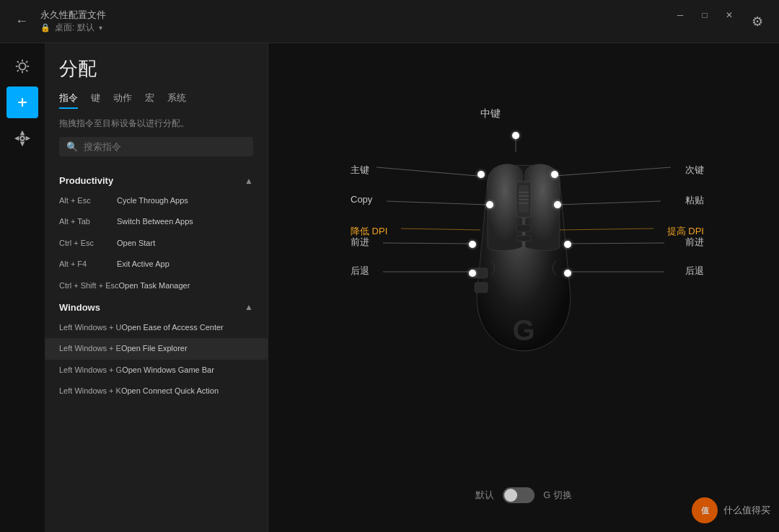 Image resolution: width=779 pixels, height=532 pixels. Describe the element at coordinates (568, 244) in the screenshot. I see `dot-forward-right` at that location.